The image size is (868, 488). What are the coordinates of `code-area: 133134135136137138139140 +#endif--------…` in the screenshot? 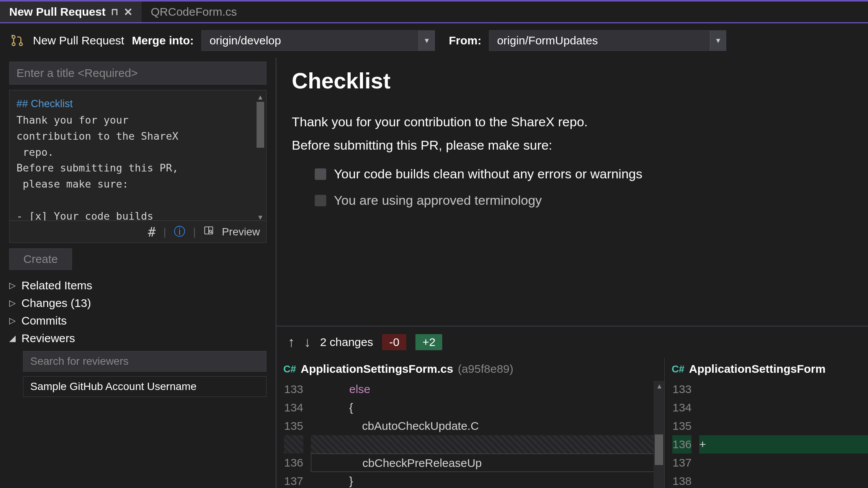 It's located at (767, 434).